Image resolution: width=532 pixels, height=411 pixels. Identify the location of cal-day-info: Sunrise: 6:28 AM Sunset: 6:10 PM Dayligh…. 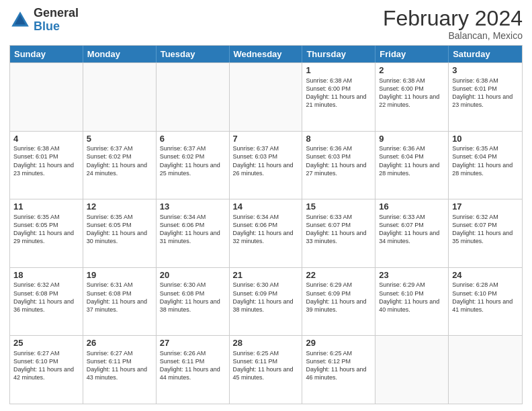
(485, 297).